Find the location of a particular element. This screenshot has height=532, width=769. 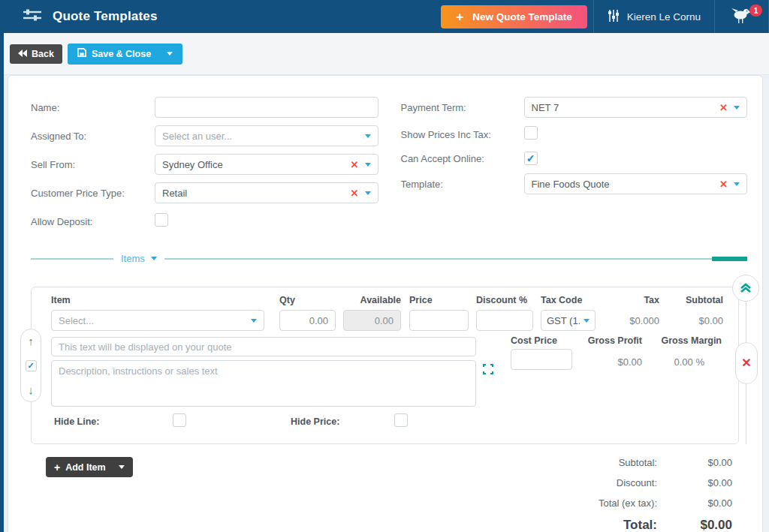

field-sell-from: Sell From: Sydney Office ✕ is located at coordinates (204, 164).